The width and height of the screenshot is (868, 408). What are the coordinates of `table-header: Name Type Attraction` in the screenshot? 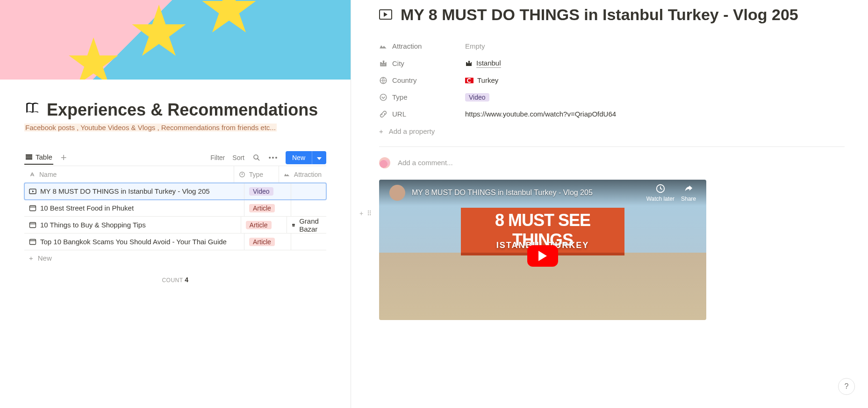 It's located at (175, 175).